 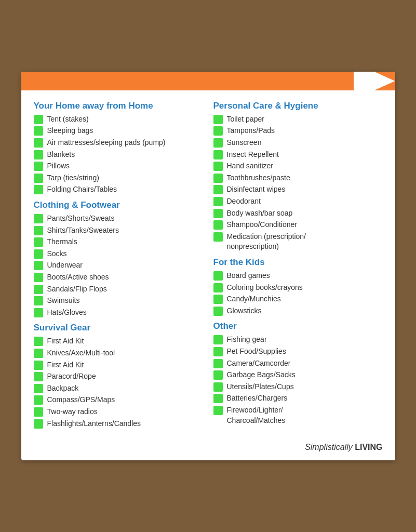 I want to click on header-arrow-decoration, so click(x=374, y=81).